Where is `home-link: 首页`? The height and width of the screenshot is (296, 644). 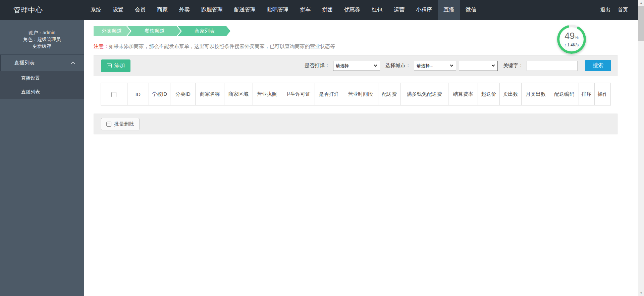 home-link: 首页 is located at coordinates (623, 10).